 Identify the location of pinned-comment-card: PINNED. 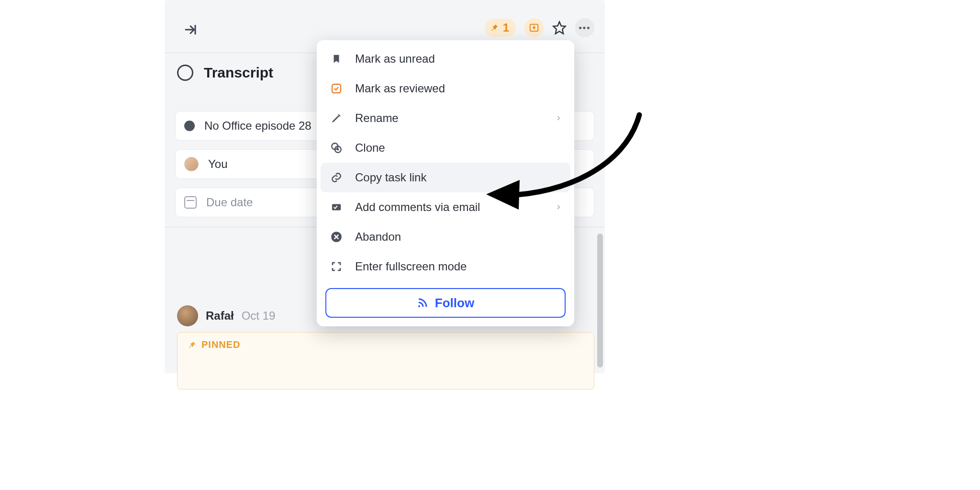
(386, 361).